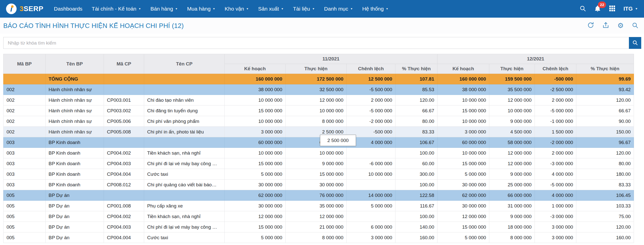 The image size is (644, 245). I want to click on table-cell: 005, so click(25, 206).